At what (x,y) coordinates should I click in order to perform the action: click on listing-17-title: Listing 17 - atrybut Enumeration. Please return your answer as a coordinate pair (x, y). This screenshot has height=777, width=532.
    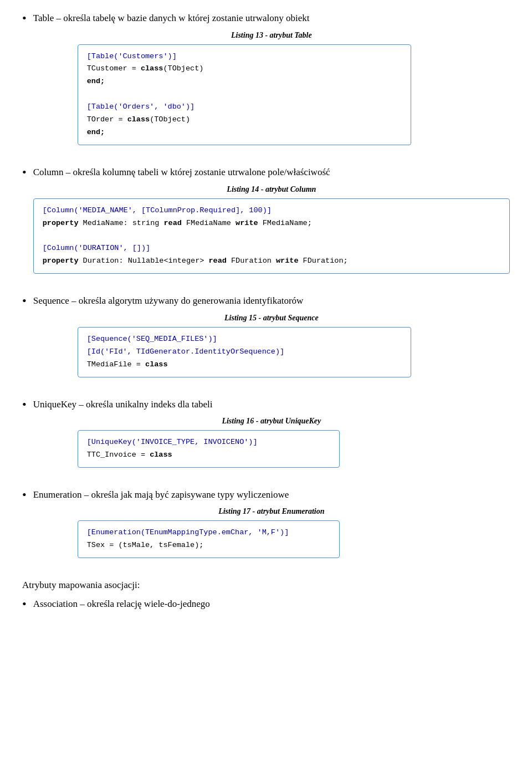
    Looking at the image, I should click on (272, 512).